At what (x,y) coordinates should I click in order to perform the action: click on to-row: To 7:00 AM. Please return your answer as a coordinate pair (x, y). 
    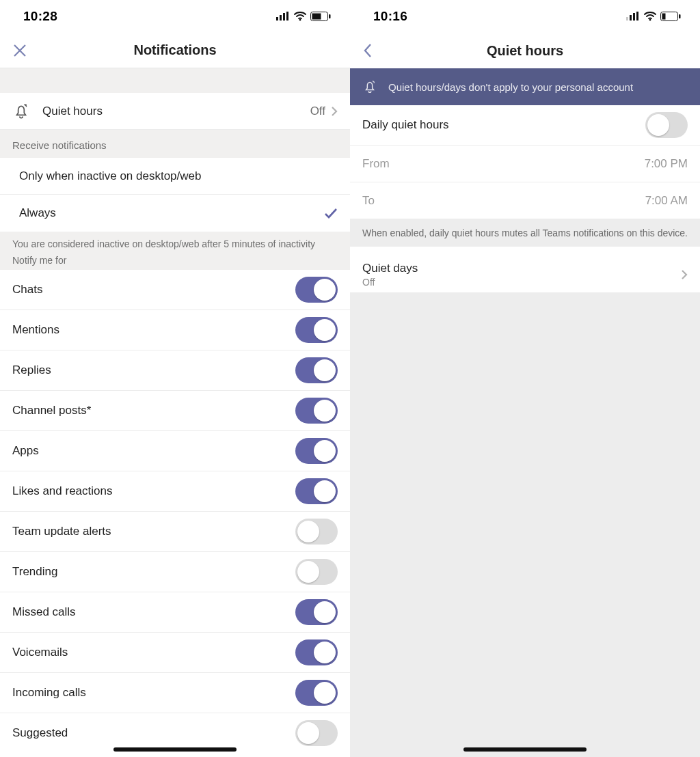
    Looking at the image, I should click on (525, 201).